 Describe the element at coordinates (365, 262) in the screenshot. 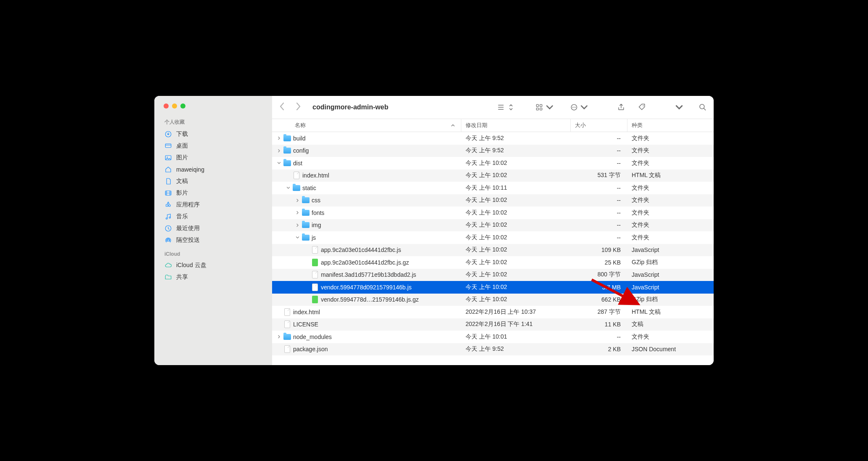

I see `file-name: app.9c2a03e01cd4441d2fbc.js.gz` at that location.